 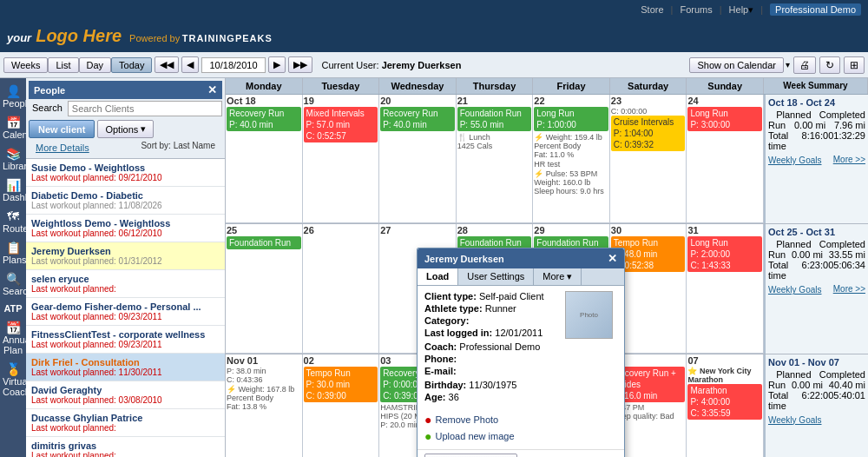 I want to click on weekly-goals-link-2: Weekly Goals, so click(x=795, y=290).